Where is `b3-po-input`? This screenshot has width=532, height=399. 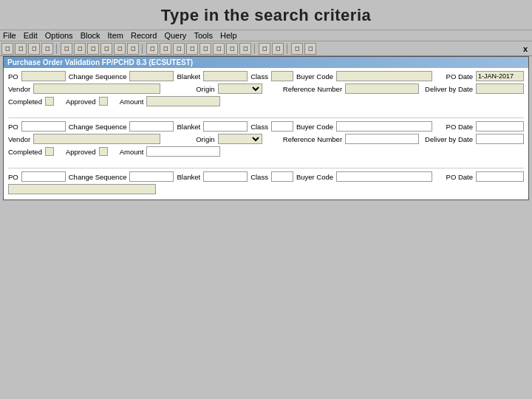 b3-po-input is located at coordinates (44, 177).